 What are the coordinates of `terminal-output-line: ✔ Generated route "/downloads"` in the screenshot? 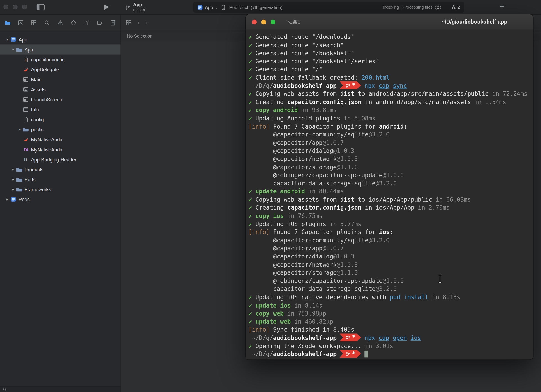 It's located at (389, 37).